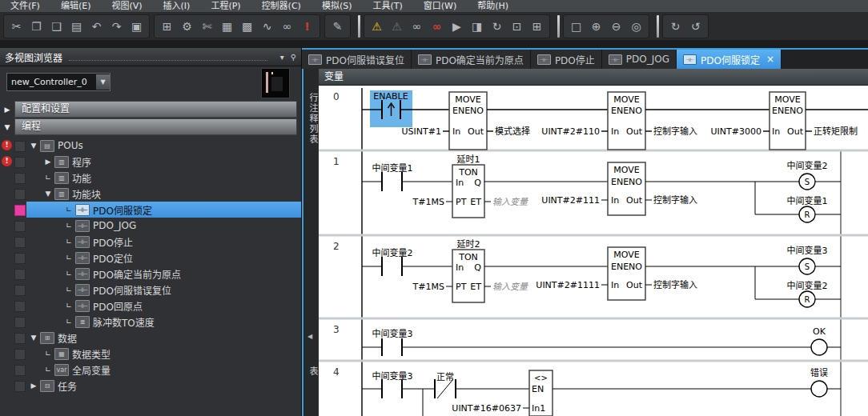 Image resolution: width=868 pixels, height=416 pixels. I want to click on differential-monitor-2-icon: ⊞, so click(536, 26).